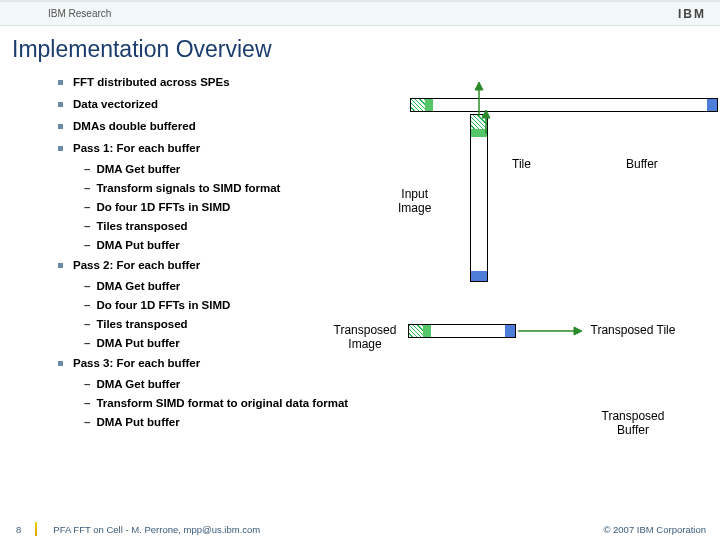 The width and height of the screenshot is (720, 540). Describe the element at coordinates (642, 165) in the screenshot. I see `label-buffer: Buffer` at that location.